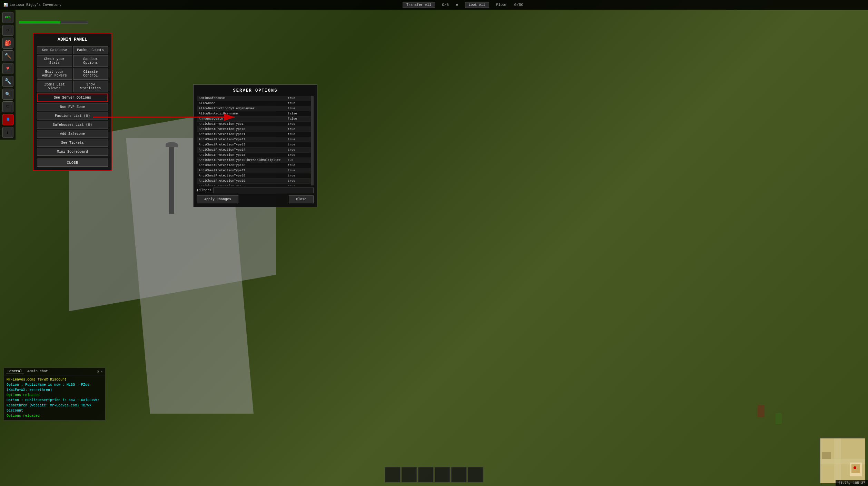 Image resolution: width=868 pixels, height=486 pixels. Describe the element at coordinates (255, 99) in the screenshot. I see `option-row: AdminSafehousetrue` at that location.